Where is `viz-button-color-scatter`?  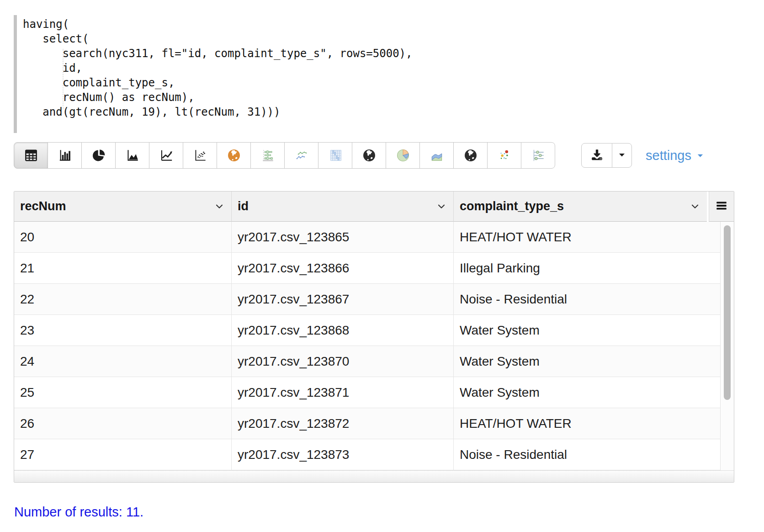
viz-button-color-scatter is located at coordinates (504, 155).